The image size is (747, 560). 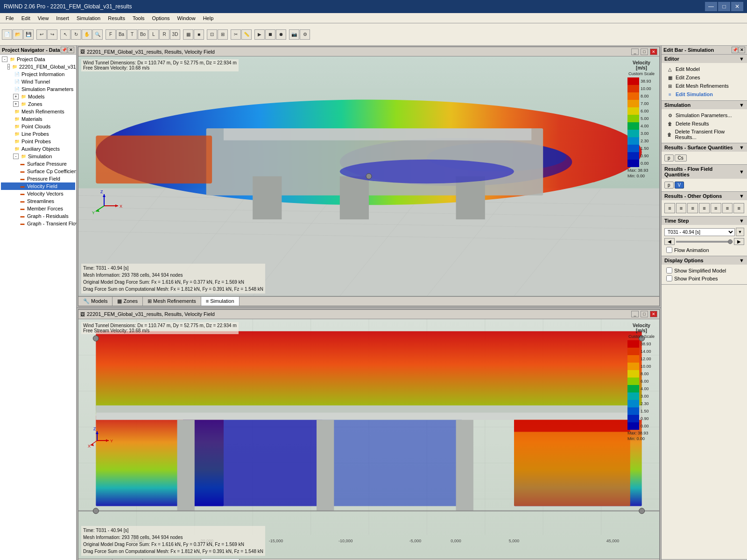 I want to click on tree-item-graph-transient: ▬ Graph - Transient Flow, so click(x=38, y=224).